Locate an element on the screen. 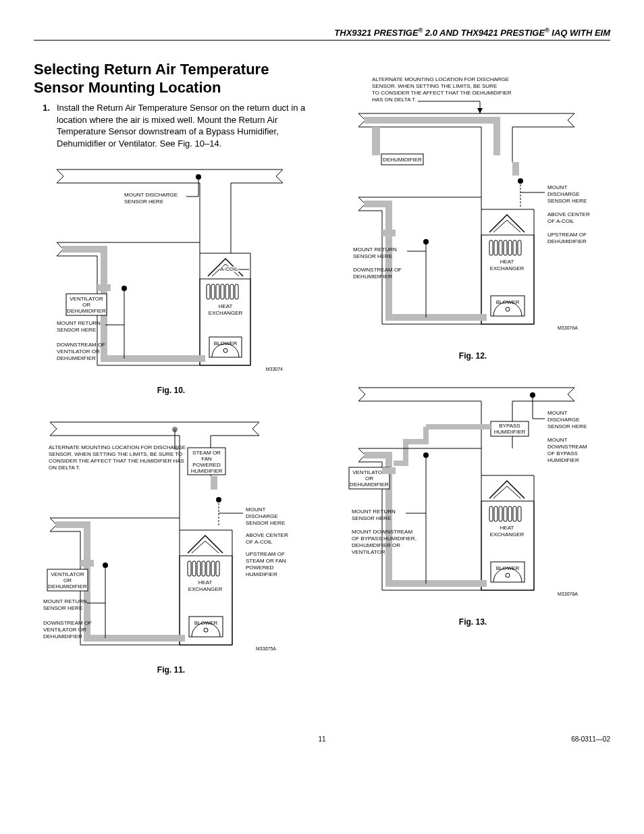  fig12-dehum: DEHUMIDIFIER is located at coordinates (402, 159).